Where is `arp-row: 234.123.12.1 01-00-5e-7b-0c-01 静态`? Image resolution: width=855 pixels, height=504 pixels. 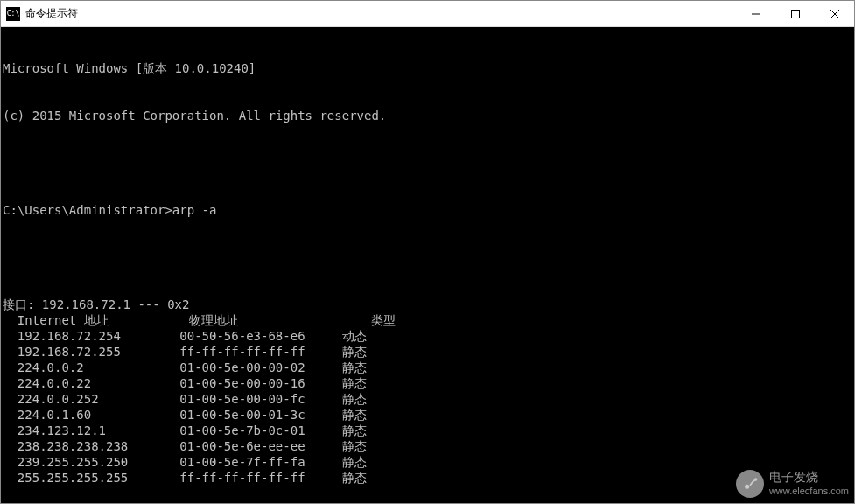
arp-row: 234.123.12.1 01-00-5e-7b-0c-01 静态 is located at coordinates (427, 430).